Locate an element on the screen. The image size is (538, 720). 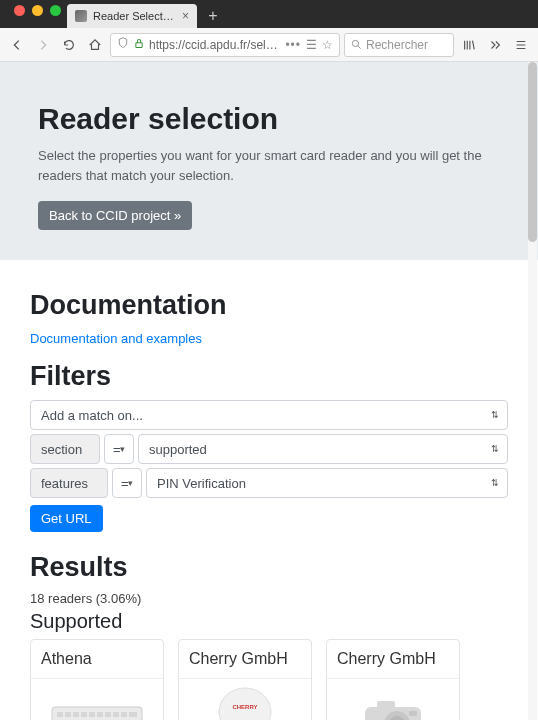
page-actions-icon: ••• is located at coordinates (293, 45).